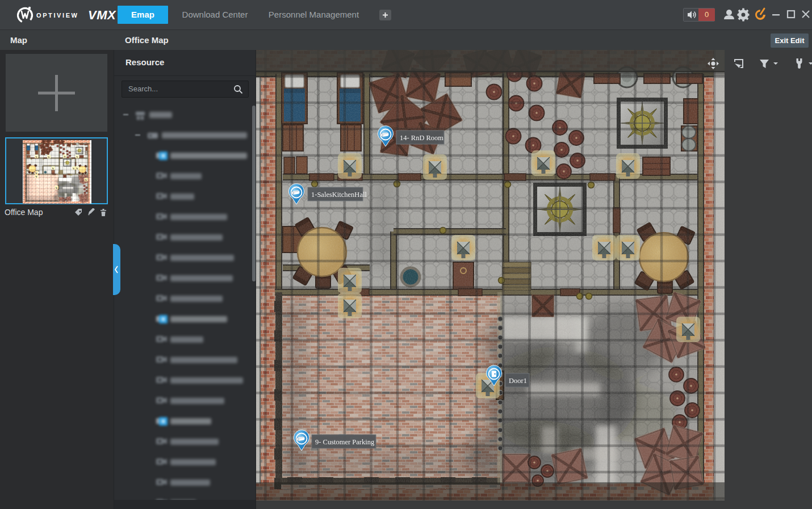 The height and width of the screenshot is (509, 812). I want to click on svg-text: Door1, so click(518, 381).